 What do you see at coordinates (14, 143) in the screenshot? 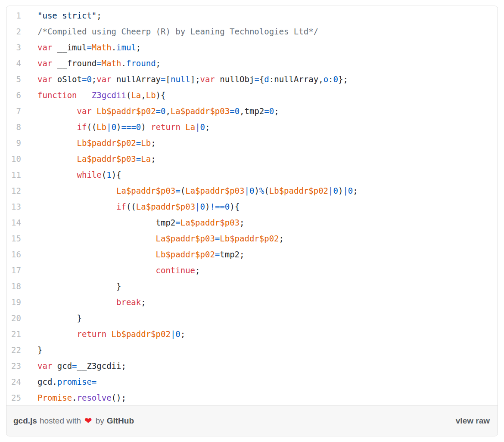
I see `line-number: 9` at bounding box center [14, 143].